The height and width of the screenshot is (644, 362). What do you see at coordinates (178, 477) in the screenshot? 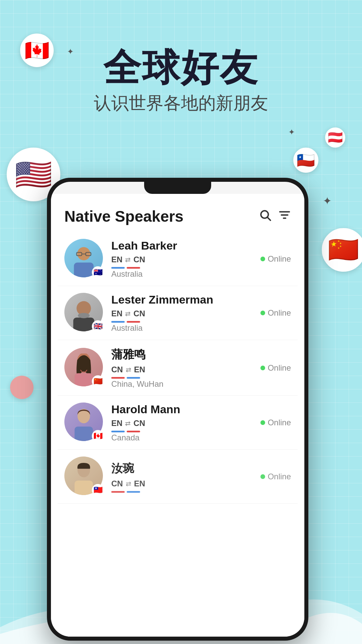
I see `list-item: 🇹🇼 汝琬 CN ⇄ EN` at bounding box center [178, 477].